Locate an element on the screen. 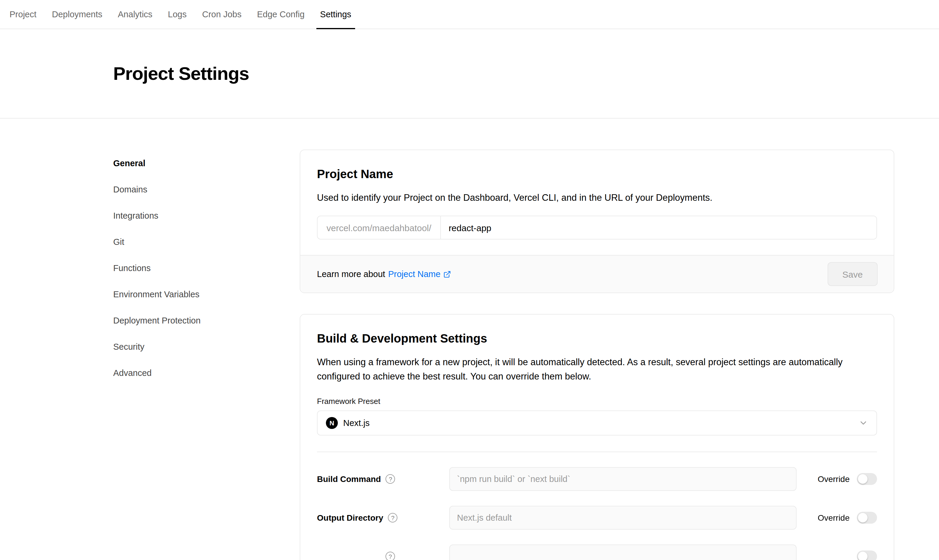 This screenshot has width=939, height=560. output-directory-label: Output Directory is located at coordinates (350, 518).